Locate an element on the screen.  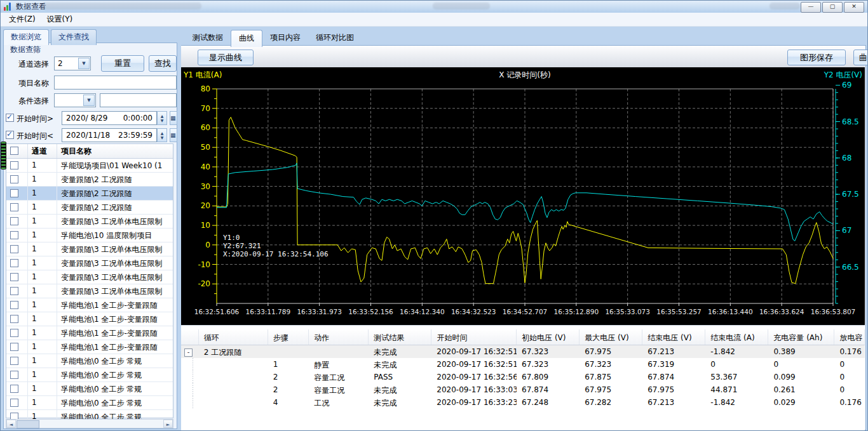
result-row: 1静置未完成2020-09-17 16:32:5167.32367.32367.… is located at coordinates (523, 364).